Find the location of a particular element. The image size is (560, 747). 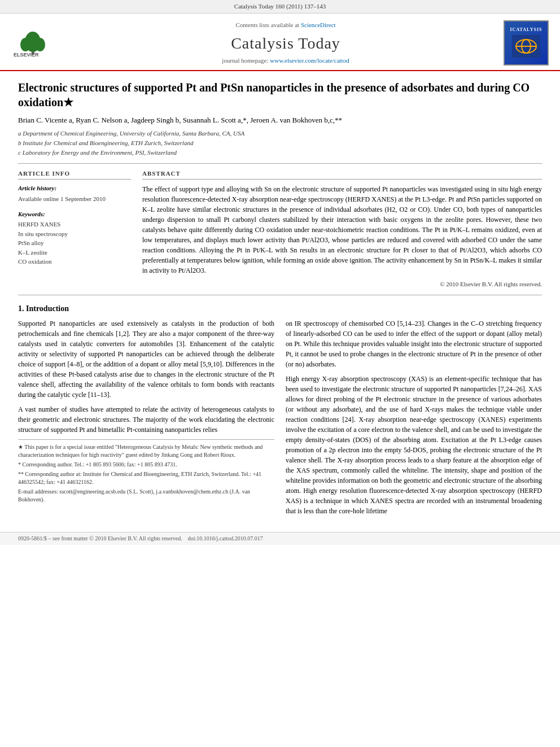

abstract-col: ABSTRACT The effect of support type and … is located at coordinates (342, 229).